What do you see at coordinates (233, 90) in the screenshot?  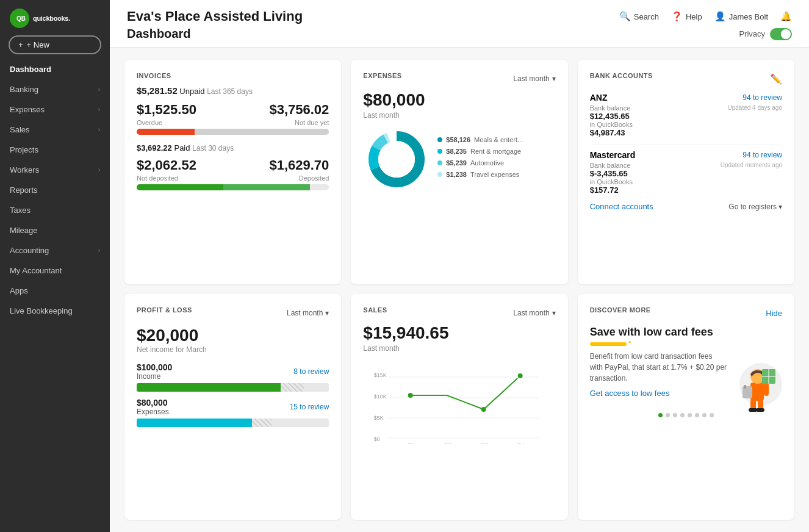 I see `invoices-unpaid: $5,281.52 Unpaid Last 365 days` at bounding box center [233, 90].